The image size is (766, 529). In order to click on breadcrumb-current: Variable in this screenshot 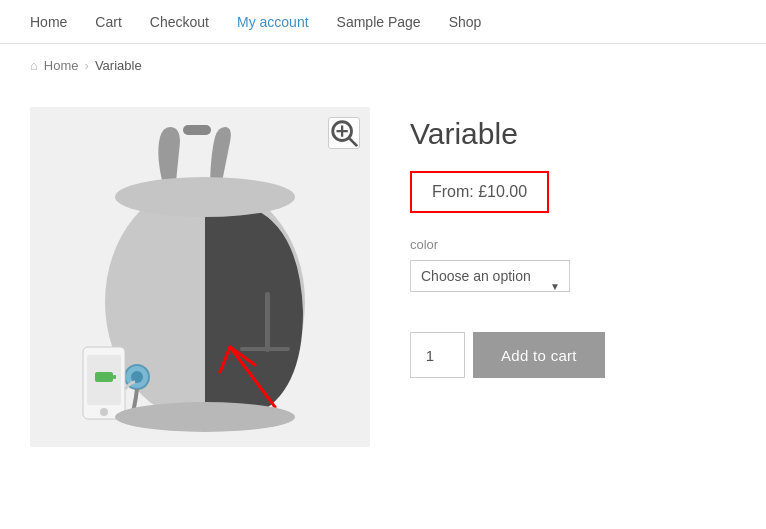, I will do `click(118, 66)`.